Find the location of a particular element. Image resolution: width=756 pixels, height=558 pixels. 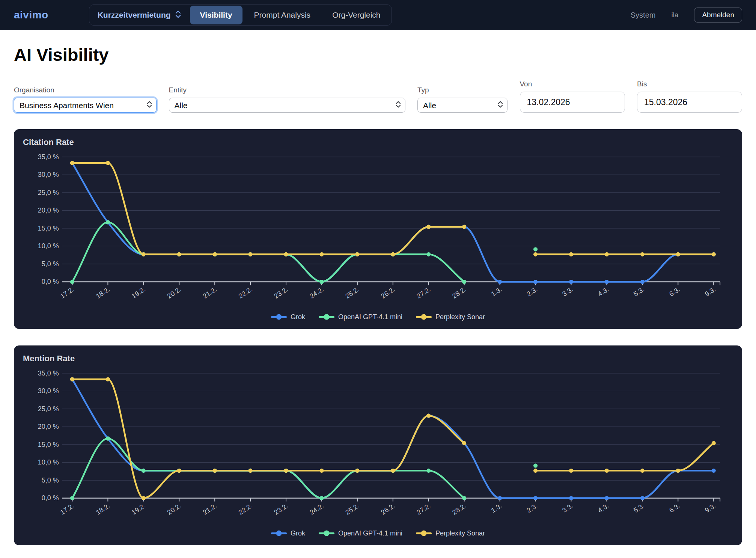

citation-rate-title: Citation Rate is located at coordinates (378, 142).